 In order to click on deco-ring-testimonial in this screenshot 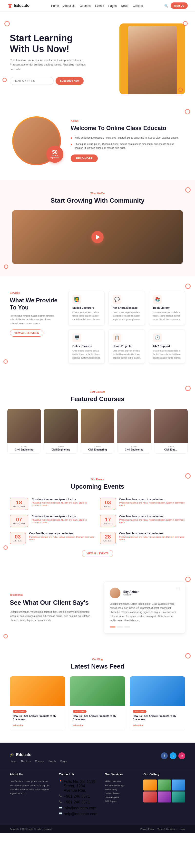, I will do `click(188, 579)`.